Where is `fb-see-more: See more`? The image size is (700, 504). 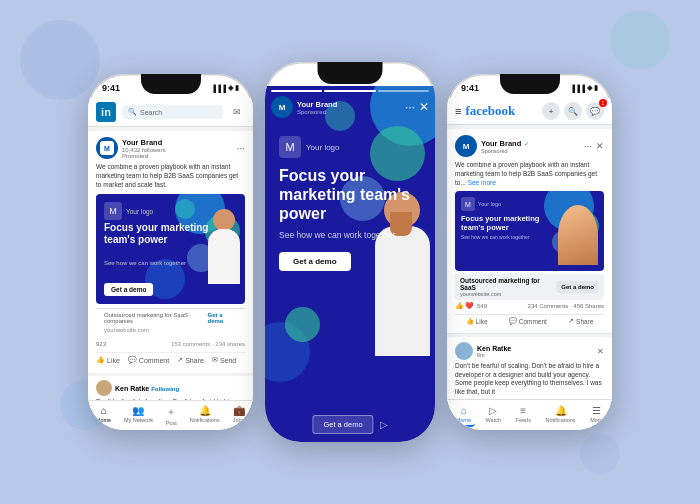 fb-see-more: See more is located at coordinates (482, 182).